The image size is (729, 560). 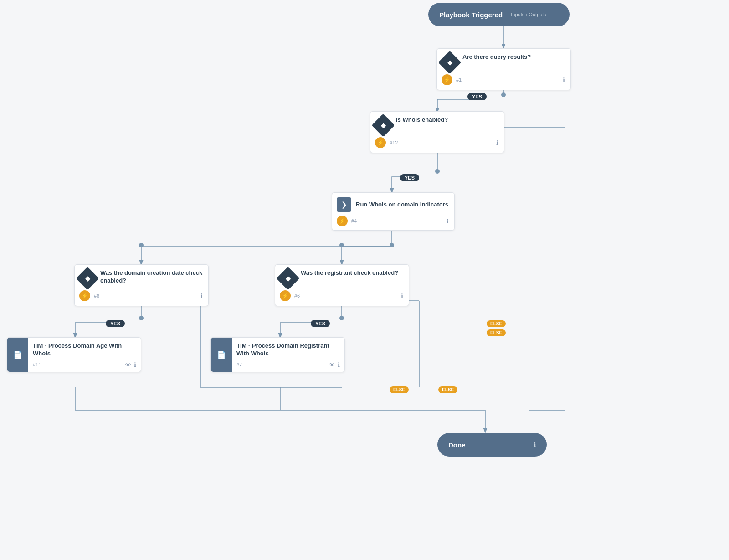 I want to click on info-btn-2: ℹ, so click(x=498, y=143).